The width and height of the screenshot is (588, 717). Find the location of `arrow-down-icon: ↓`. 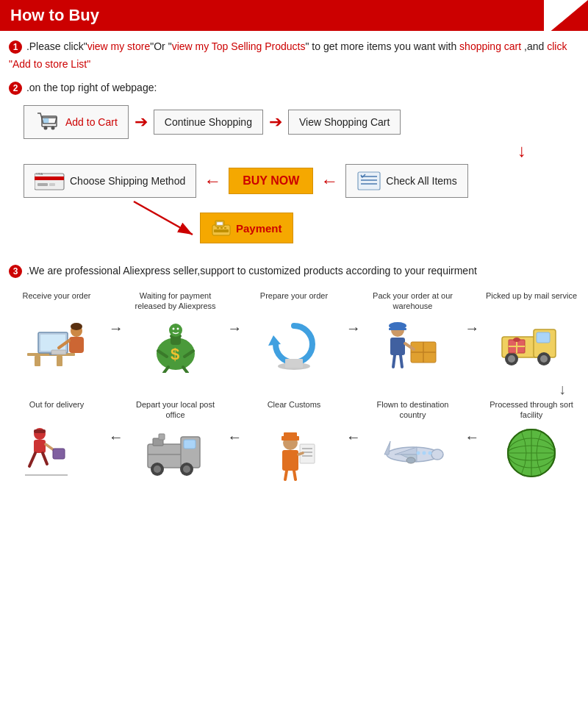

arrow-down-icon: ↓ is located at coordinates (522, 151).